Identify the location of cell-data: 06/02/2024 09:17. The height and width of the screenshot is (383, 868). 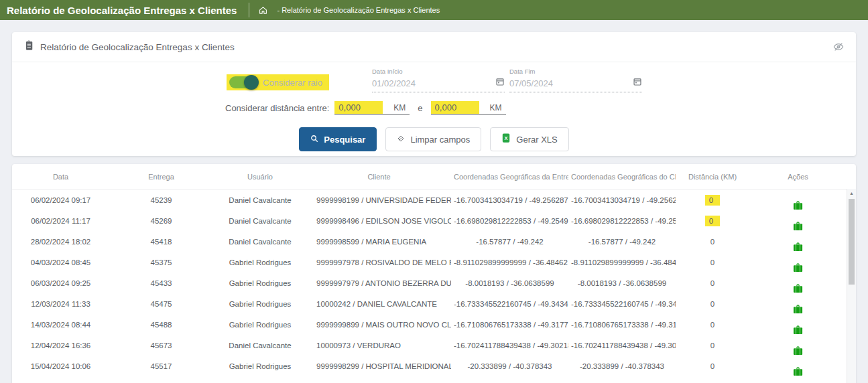
(60, 201).